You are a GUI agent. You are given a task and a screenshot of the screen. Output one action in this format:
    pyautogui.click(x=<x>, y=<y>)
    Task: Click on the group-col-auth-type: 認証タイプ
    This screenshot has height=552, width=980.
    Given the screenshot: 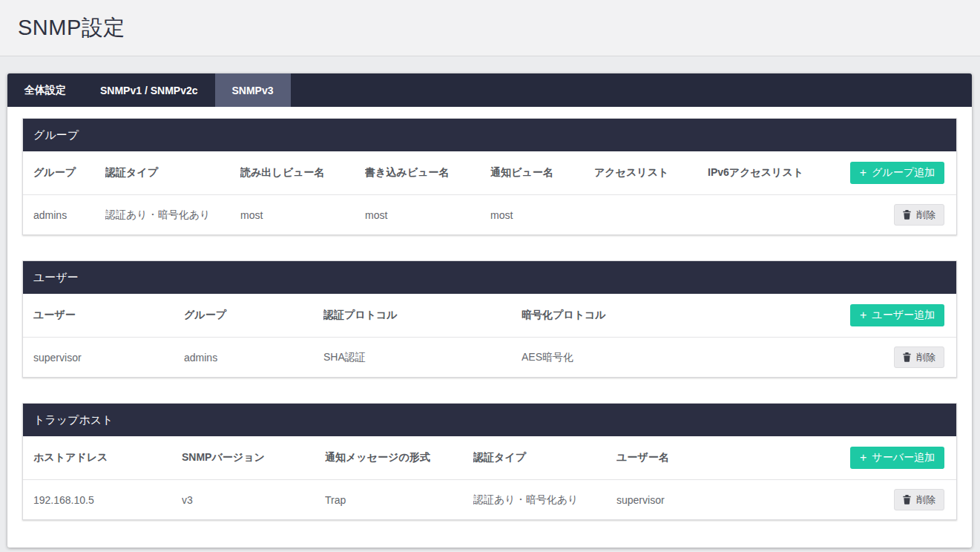 What is the action you would take?
    pyautogui.click(x=173, y=173)
    